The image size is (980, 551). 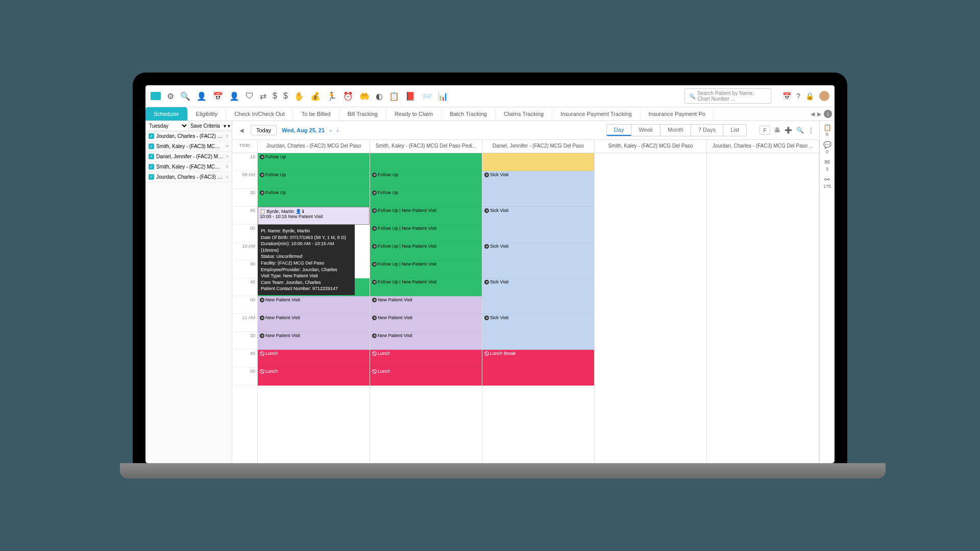 I want to click on tab-eligibility: Eligibility, so click(x=207, y=114).